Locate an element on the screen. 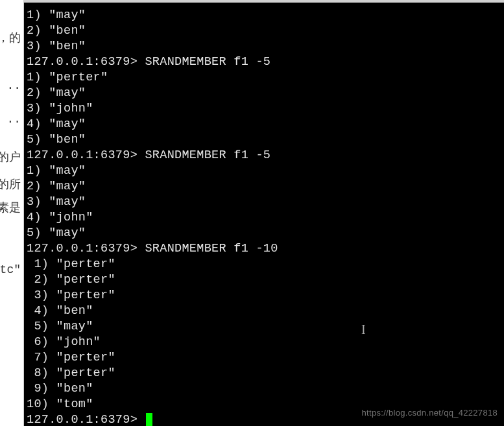 Image resolution: width=504 pixels, height=426 pixels. terminal-output-line: 4) "john" is located at coordinates (264, 218).